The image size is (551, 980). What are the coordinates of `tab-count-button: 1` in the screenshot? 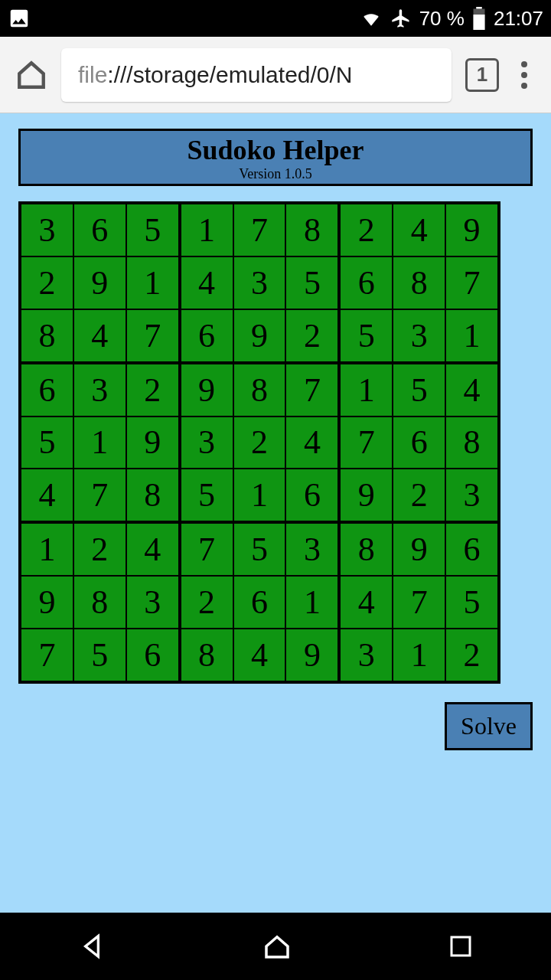 It's located at (482, 75).